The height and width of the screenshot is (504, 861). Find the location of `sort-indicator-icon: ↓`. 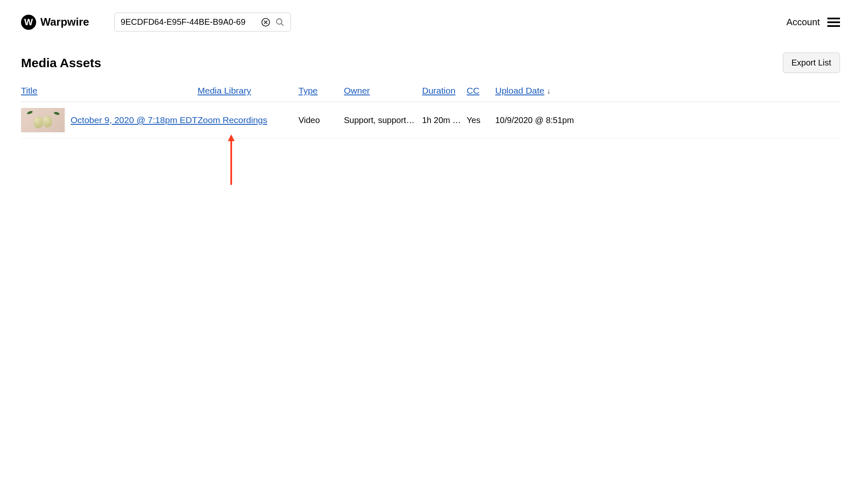

sort-indicator-icon: ↓ is located at coordinates (549, 91).